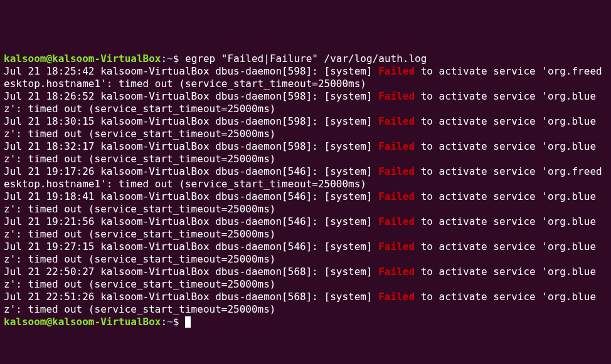 Image resolution: width=611 pixels, height=364 pixels. What do you see at coordinates (188, 322) in the screenshot?
I see `cursor-icon` at bounding box center [188, 322].